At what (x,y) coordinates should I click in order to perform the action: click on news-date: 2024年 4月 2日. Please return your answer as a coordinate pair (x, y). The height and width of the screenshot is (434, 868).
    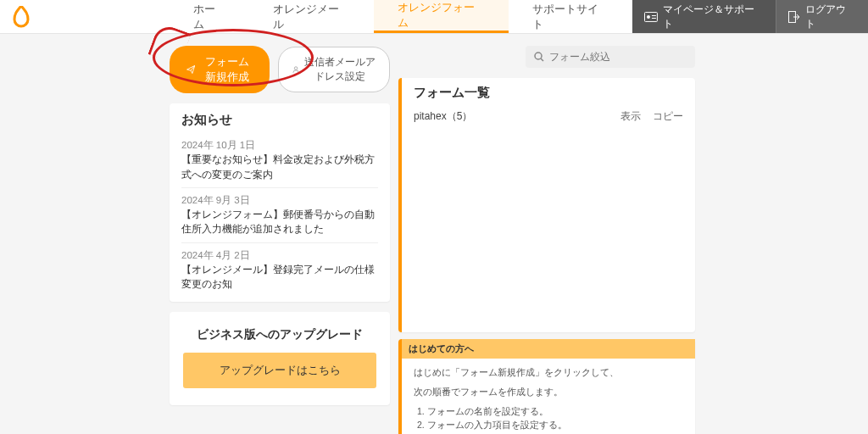
    Looking at the image, I should click on (280, 256).